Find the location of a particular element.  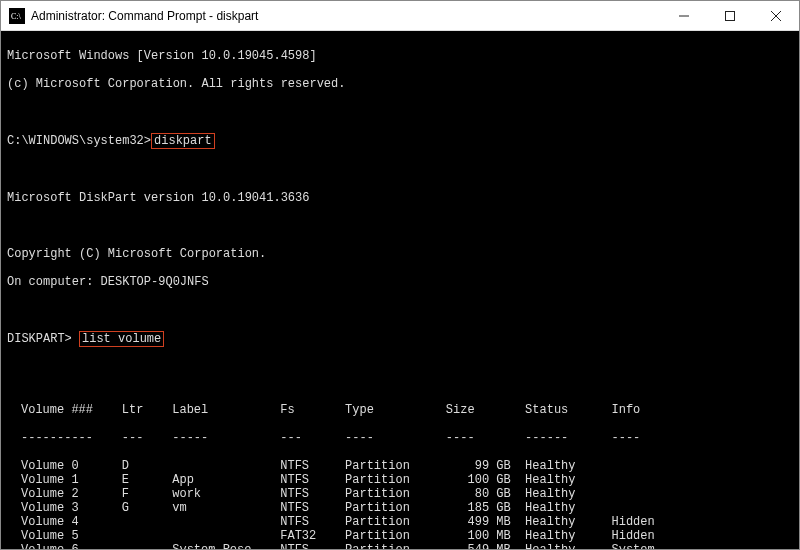

svg-text: C:\ is located at coordinates (16, 16).